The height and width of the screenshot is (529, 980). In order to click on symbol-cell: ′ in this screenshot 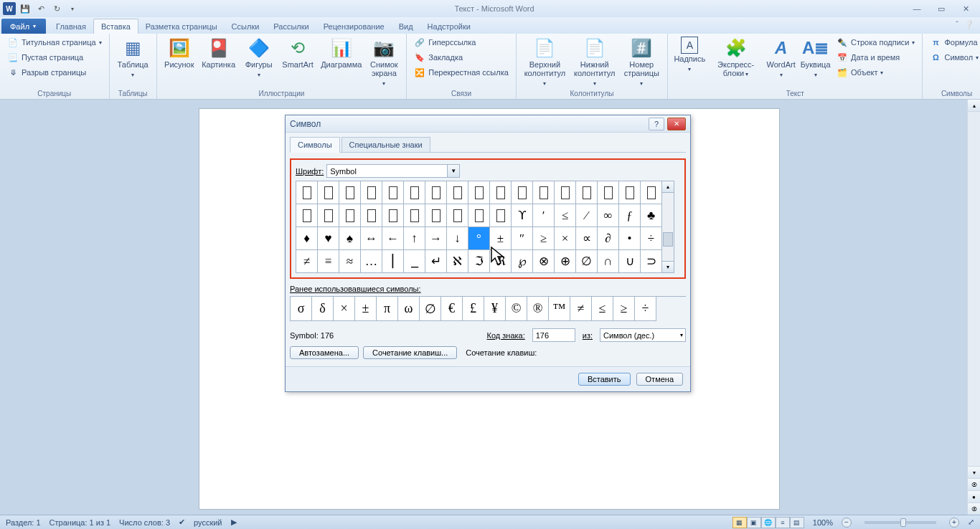, I will do `click(544, 216)`.